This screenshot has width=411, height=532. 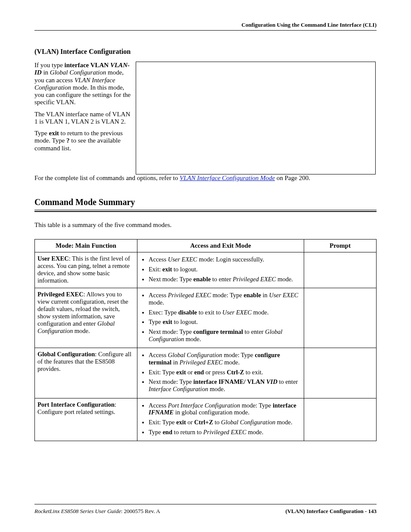 What do you see at coordinates (206, 271) in the screenshot?
I see `table-row: User EXEC: This is the first level of ac…` at bounding box center [206, 271].